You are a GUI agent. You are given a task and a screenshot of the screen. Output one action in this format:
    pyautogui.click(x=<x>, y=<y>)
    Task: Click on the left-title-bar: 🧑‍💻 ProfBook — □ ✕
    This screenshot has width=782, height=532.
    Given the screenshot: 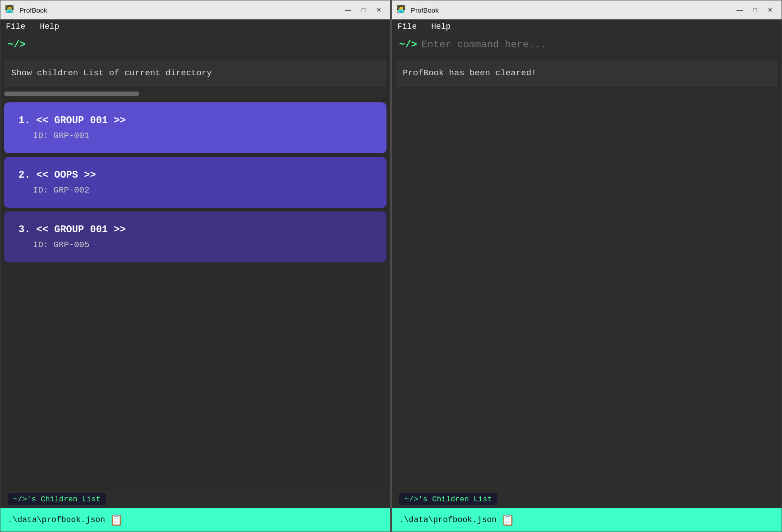 What is the action you would take?
    pyautogui.click(x=195, y=10)
    